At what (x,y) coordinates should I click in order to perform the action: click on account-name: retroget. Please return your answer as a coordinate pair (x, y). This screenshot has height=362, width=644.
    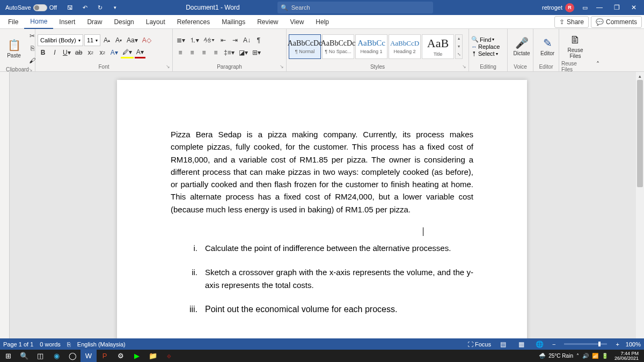
    Looking at the image, I should click on (552, 8).